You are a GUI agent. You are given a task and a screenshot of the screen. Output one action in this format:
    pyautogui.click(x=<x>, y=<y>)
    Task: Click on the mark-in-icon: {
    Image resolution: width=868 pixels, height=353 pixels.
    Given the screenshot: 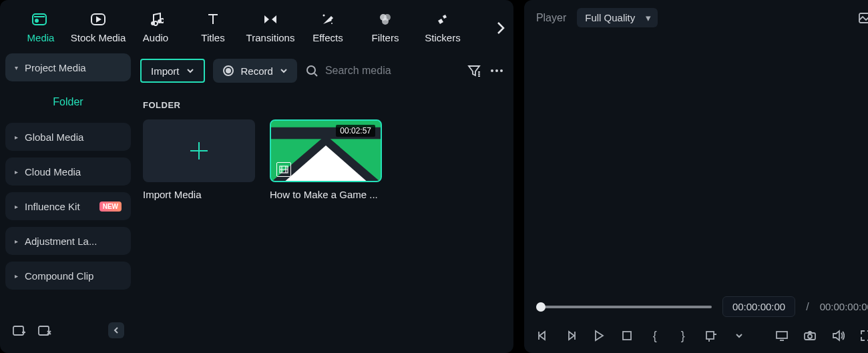 What is the action you would take?
    pyautogui.click(x=655, y=336)
    